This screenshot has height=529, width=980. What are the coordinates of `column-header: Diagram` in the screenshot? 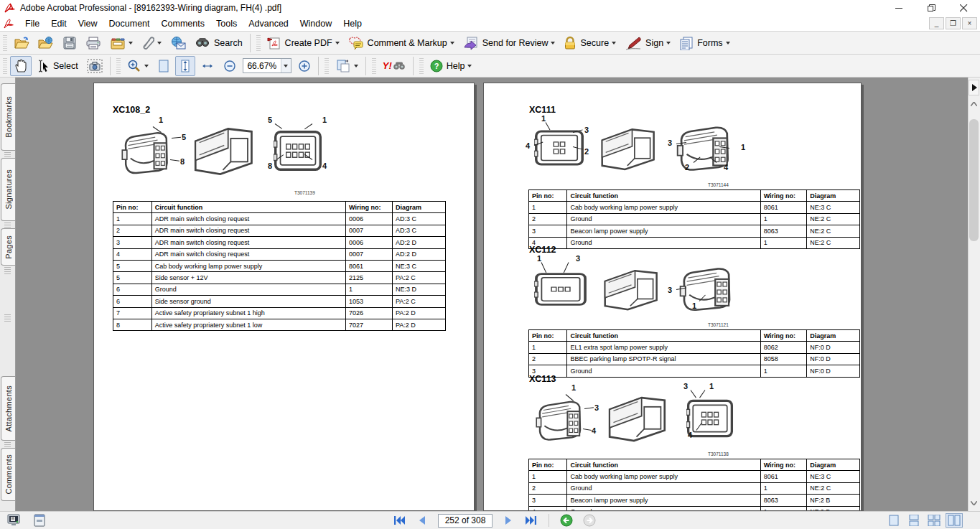 It's located at (834, 196).